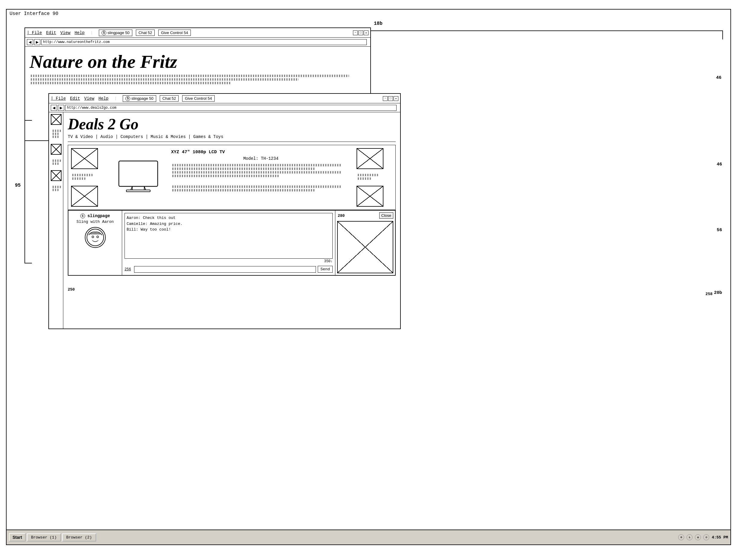 The width and height of the screenshot is (737, 560). I want to click on menu-view-1: View, so click(65, 33).